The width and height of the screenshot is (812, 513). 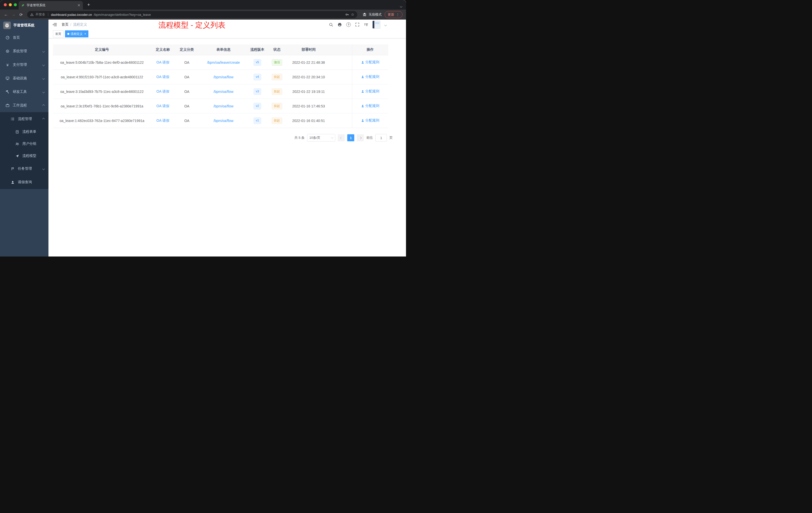 I want to click on reload-button: ⟳, so click(x=21, y=15).